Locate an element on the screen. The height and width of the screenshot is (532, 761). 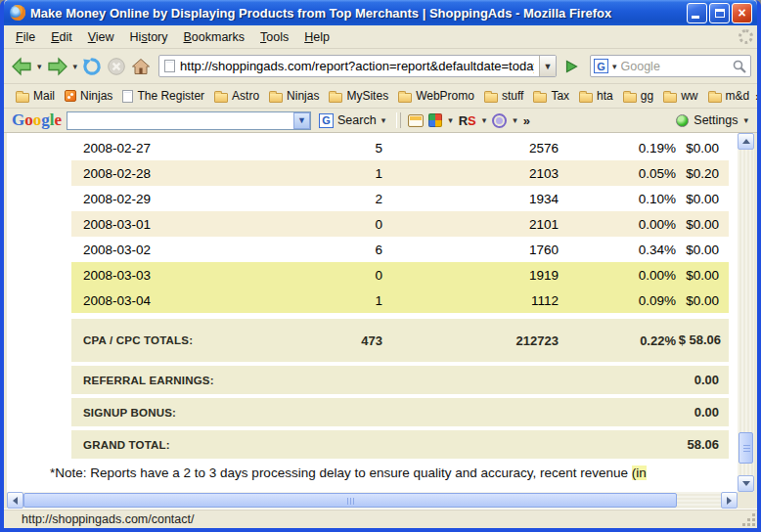
menu-file: File is located at coordinates (25, 37).